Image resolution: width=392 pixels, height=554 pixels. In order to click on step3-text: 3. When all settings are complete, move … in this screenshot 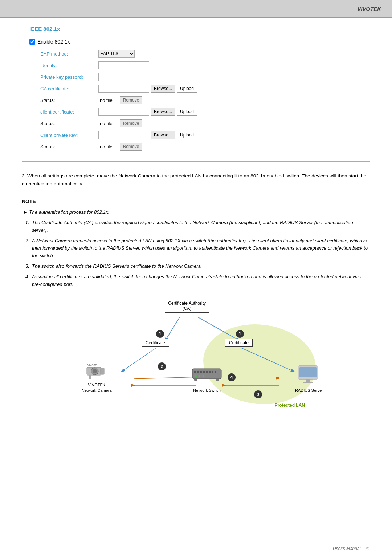, I will do `click(196, 180)`.